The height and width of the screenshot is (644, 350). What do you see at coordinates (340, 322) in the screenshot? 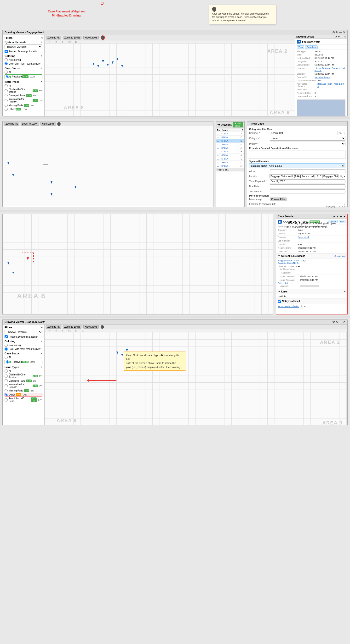
I see `minimize-icon-3: —` at bounding box center [340, 322].